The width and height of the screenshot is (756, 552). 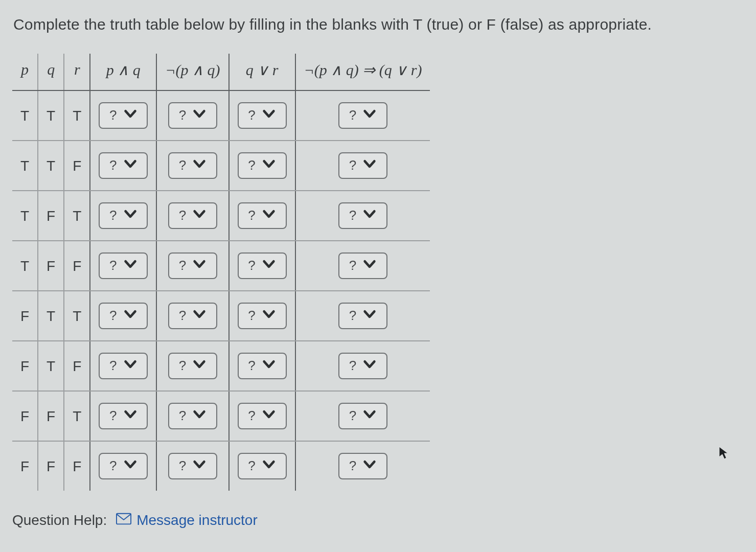 What do you see at coordinates (77, 72) in the screenshot?
I see `col-header-r: r` at bounding box center [77, 72].